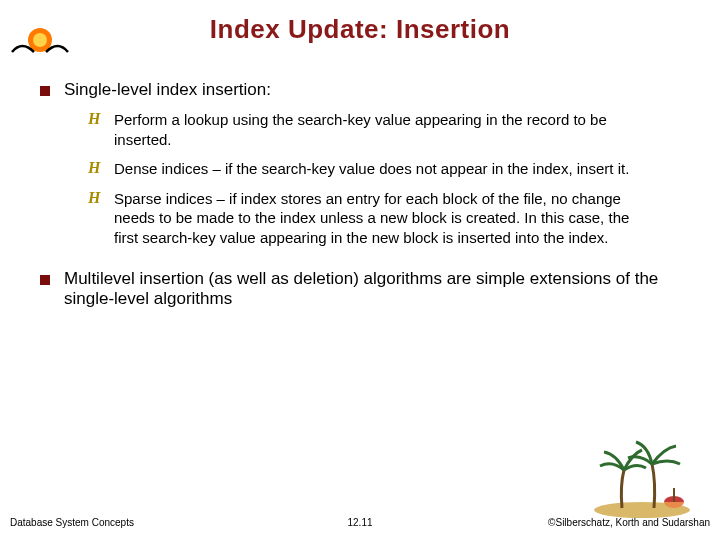  I want to click on bullet-text: Single-level index insertion:, so click(168, 90).